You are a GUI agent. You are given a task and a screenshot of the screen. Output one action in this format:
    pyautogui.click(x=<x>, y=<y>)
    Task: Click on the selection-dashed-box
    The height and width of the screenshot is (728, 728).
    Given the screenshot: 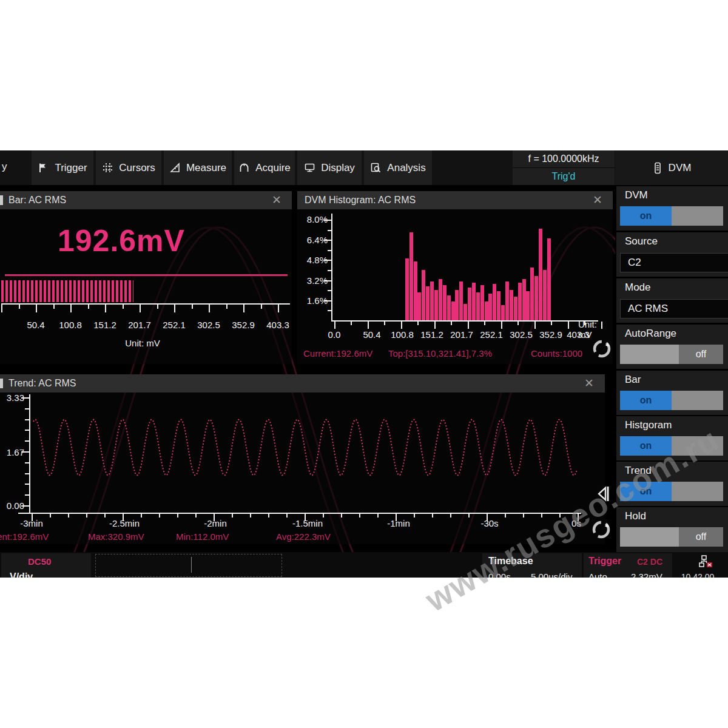 What is the action you would take?
    pyautogui.click(x=189, y=565)
    